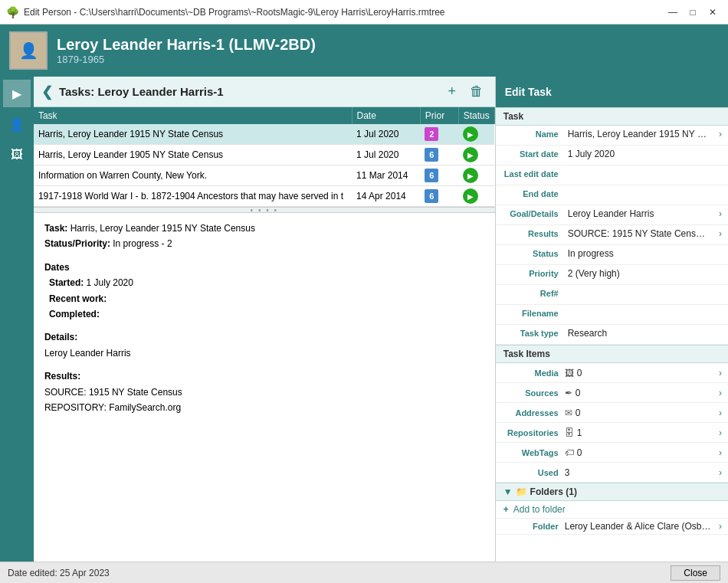  I want to click on field-label: Priority, so click(530, 273).